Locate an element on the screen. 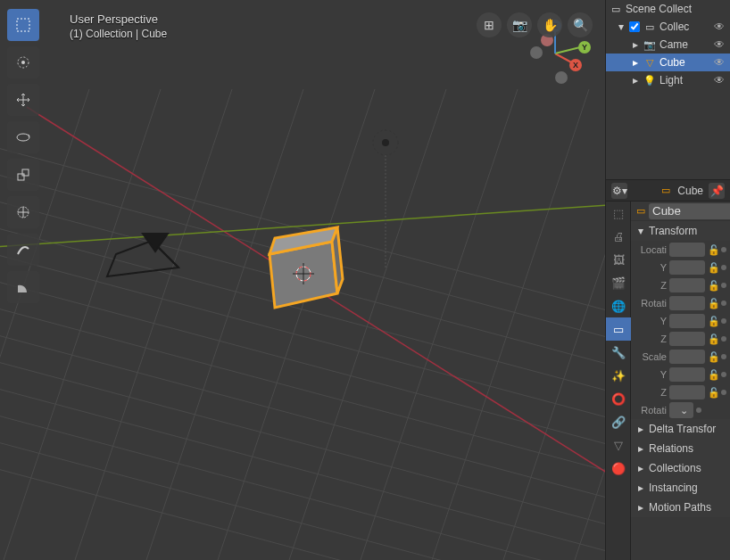  tab-modifiers: 🔧 is located at coordinates (618, 352).